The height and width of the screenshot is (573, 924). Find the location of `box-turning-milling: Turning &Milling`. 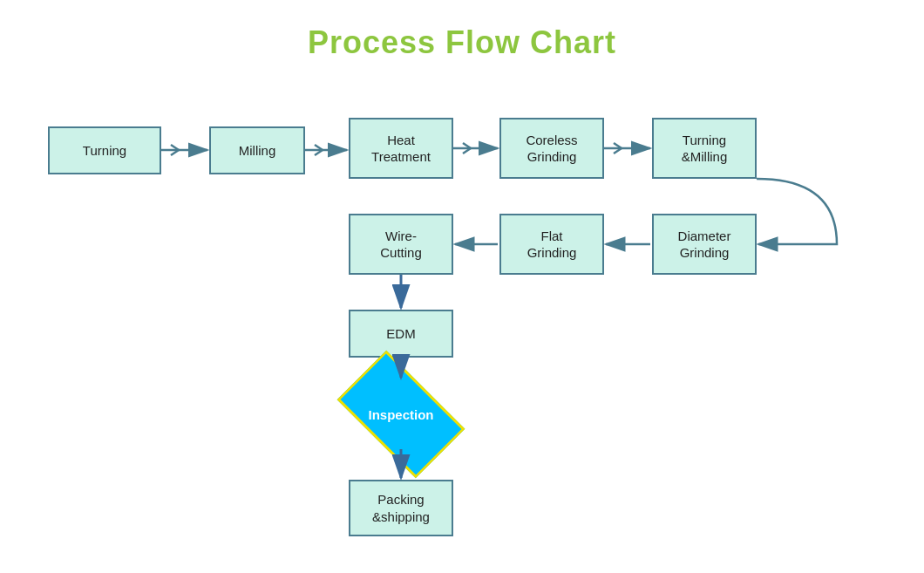

box-turning-milling: Turning &Milling is located at coordinates (704, 148).